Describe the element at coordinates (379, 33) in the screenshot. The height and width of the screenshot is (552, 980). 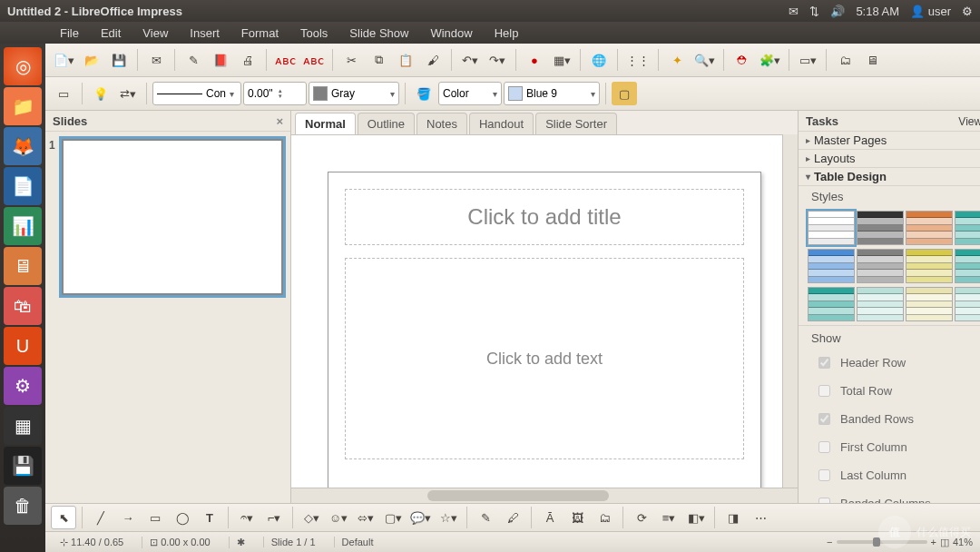
I see `menu-slideshow: Slide Show` at that location.